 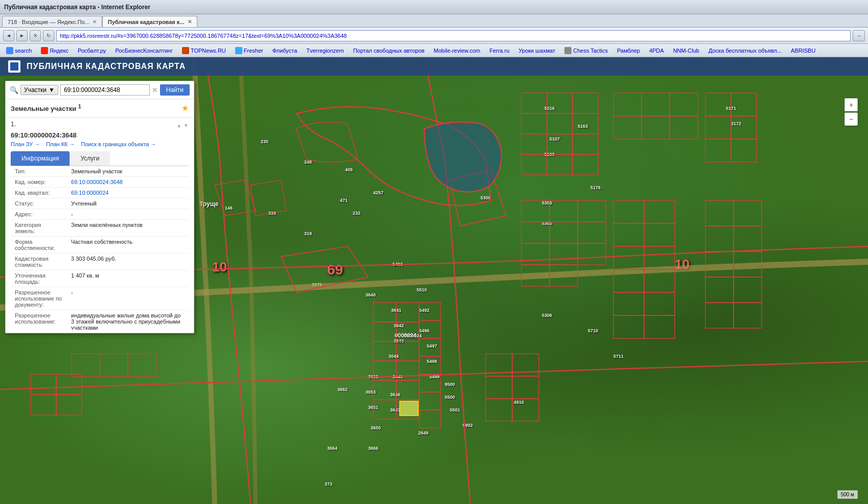 What do you see at coordinates (100, 144) in the screenshot?
I see `result-links: План ЗУ → План КК → Поиск в границах объ…` at bounding box center [100, 144].